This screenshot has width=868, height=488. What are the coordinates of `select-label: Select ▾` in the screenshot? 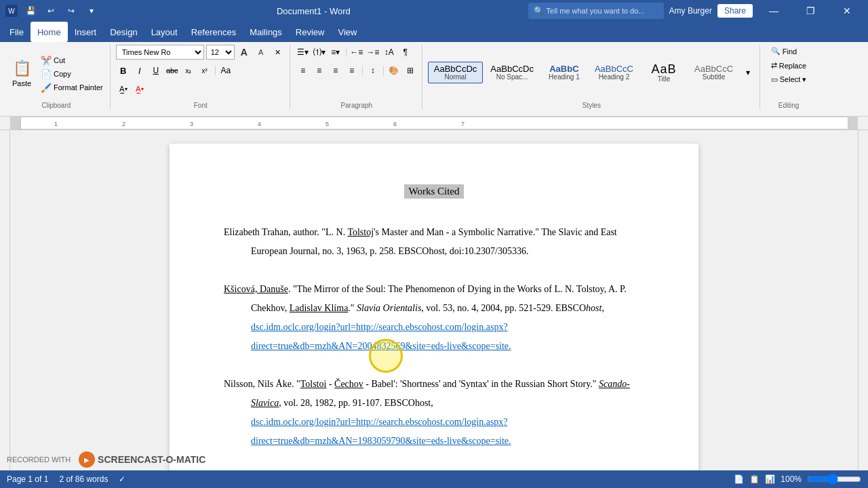 It's located at (793, 80).